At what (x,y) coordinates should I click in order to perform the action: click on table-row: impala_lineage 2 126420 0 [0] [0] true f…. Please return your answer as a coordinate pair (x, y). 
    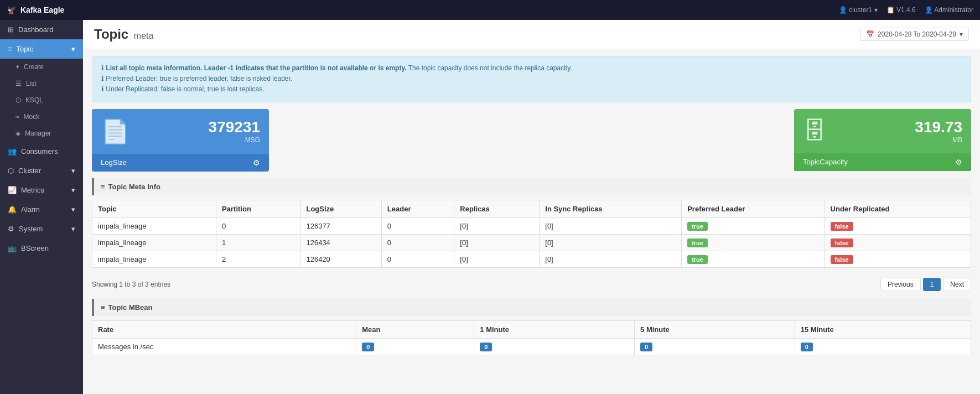
    Looking at the image, I should click on (532, 259).